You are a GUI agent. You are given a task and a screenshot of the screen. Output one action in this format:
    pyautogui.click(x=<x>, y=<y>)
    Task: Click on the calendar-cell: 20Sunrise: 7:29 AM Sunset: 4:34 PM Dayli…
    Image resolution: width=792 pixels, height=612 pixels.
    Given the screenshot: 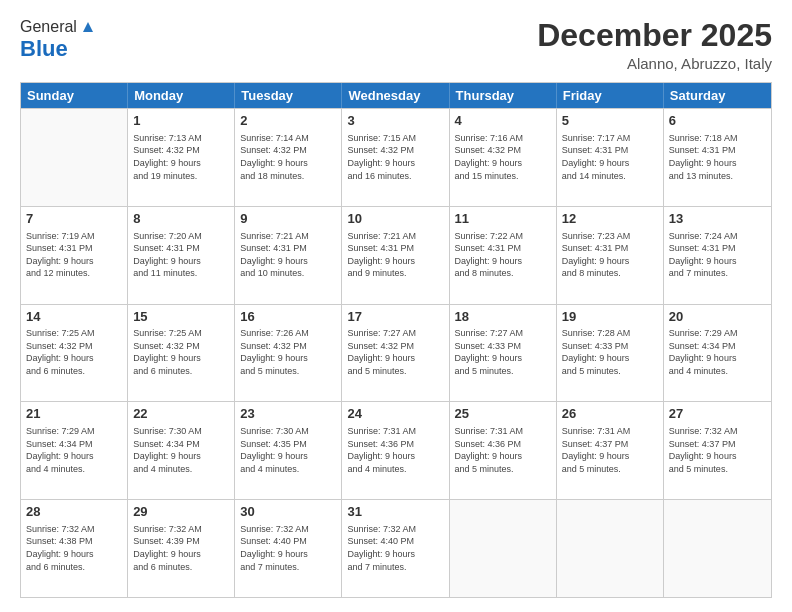 What is the action you would take?
    pyautogui.click(x=718, y=354)
    